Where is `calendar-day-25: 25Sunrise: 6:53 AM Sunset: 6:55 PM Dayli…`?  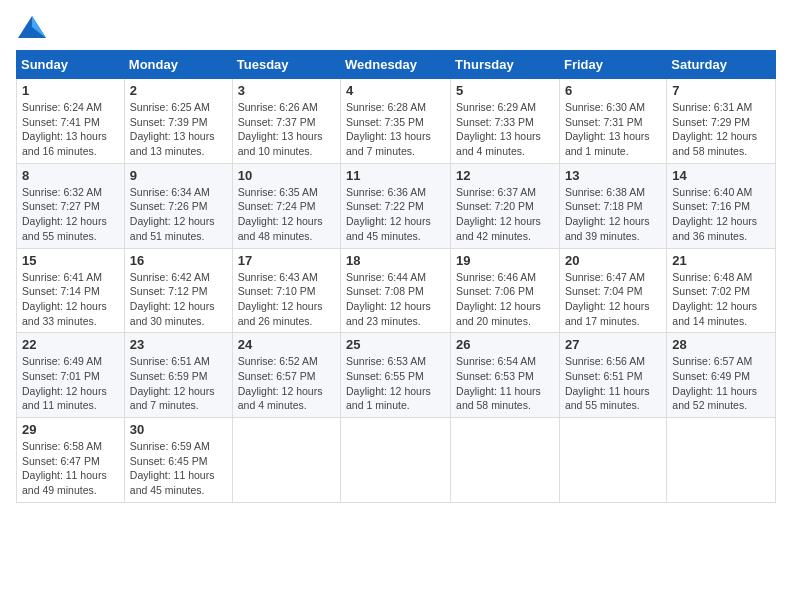
calendar-day-25: 25Sunrise: 6:53 AM Sunset: 6:55 PM Dayli… is located at coordinates (396, 376).